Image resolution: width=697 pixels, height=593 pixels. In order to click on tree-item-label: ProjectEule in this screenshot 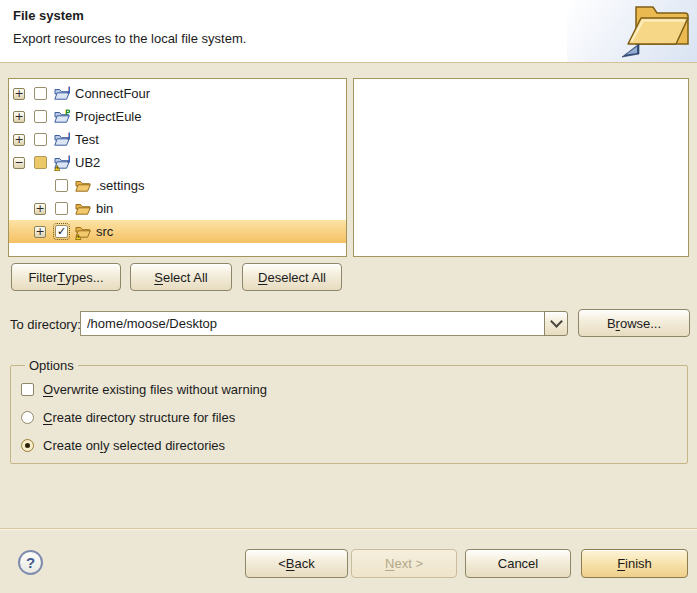, I will do `click(108, 116)`.